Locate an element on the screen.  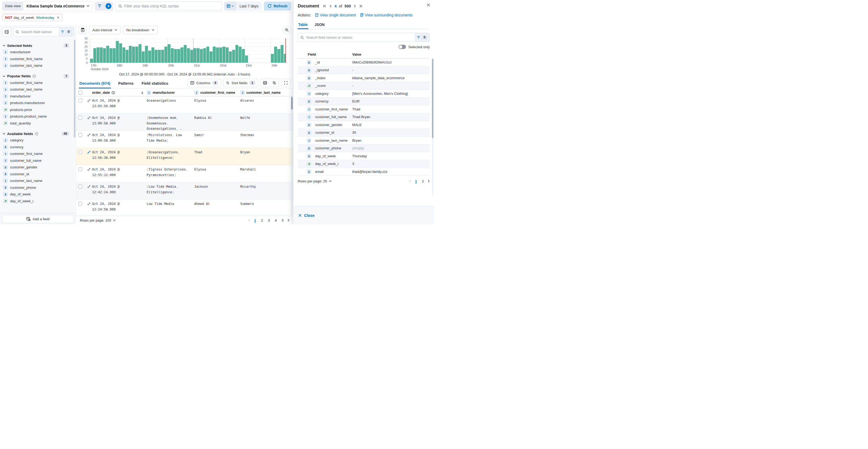
table-row: Oct 24, 2024 @ 13:03:50.000Oceanavigatio… is located at coordinates (185, 105).